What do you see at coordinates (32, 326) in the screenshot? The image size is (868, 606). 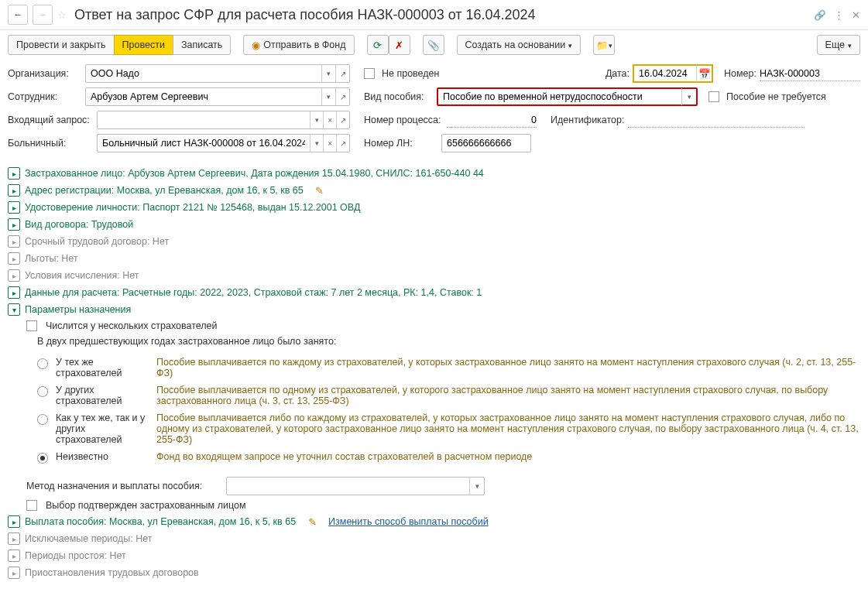 I see `multi-insurers-checkbox` at bounding box center [32, 326].